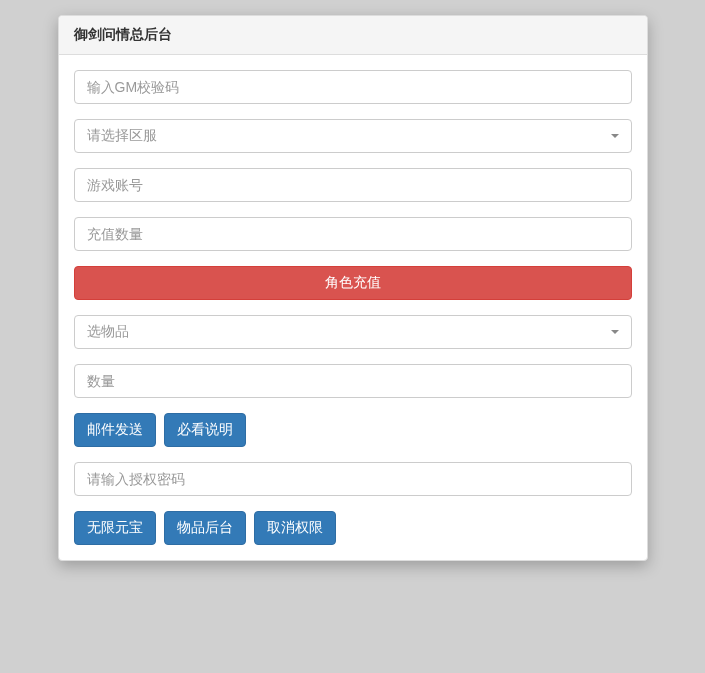 The height and width of the screenshot is (673, 705). I want to click on must-read-button: 必看说明, so click(205, 430).